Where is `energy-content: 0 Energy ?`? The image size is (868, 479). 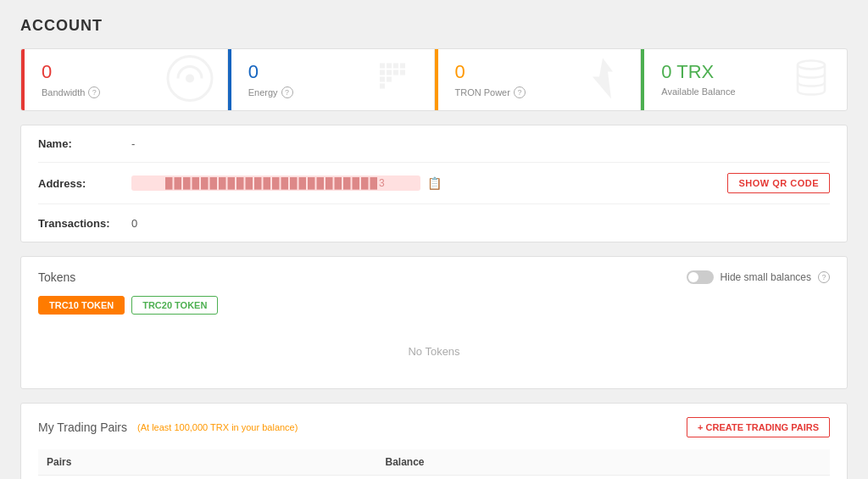
energy-content: 0 Energy ? is located at coordinates (270, 80).